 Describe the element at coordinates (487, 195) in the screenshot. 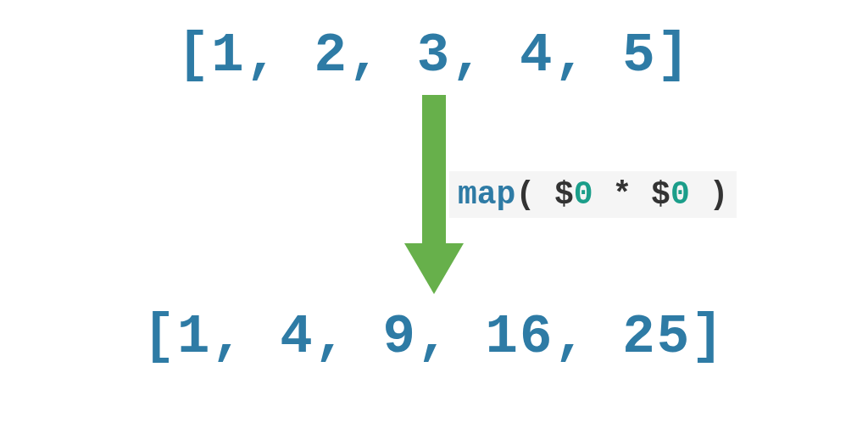

I see `map-function-name: map` at that location.